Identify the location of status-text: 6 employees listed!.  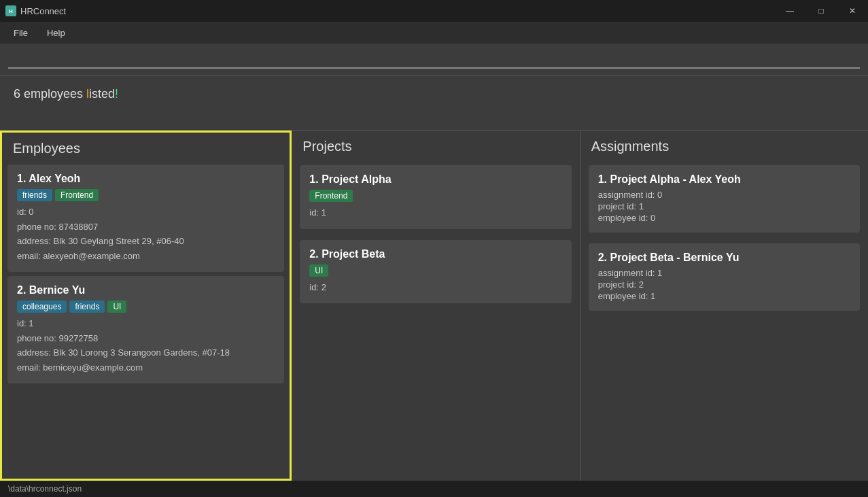
(434, 94).